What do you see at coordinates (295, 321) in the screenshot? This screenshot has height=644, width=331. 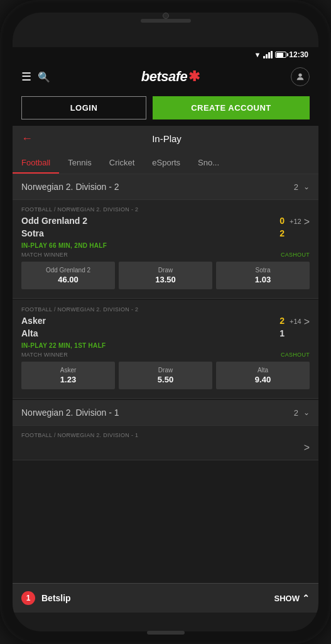 I see `more-markets-1: +14` at bounding box center [295, 321].